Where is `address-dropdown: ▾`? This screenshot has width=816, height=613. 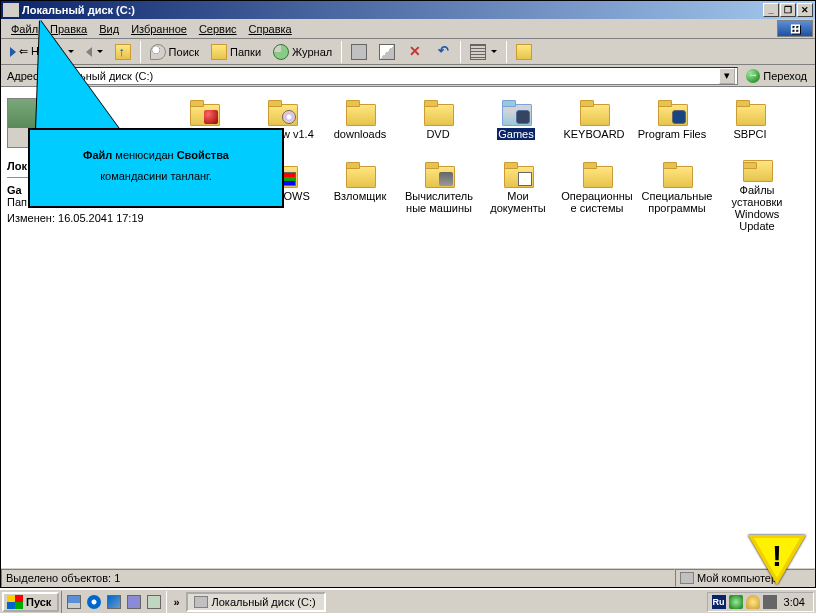
address-dropdown: ▾ is located at coordinates (727, 76).